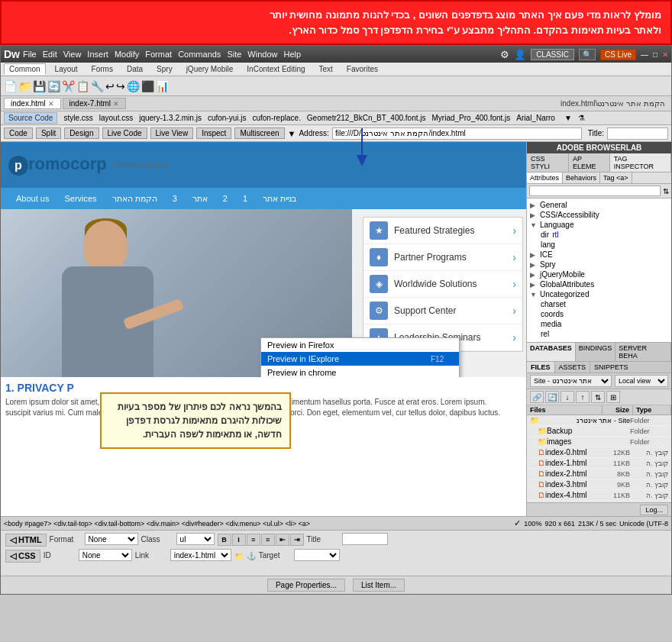 The width and height of the screenshot is (672, 642). Describe the element at coordinates (443, 284) in the screenshot. I see `menu-worldwide: ◈ Worldwide Solutions ›` at that location.